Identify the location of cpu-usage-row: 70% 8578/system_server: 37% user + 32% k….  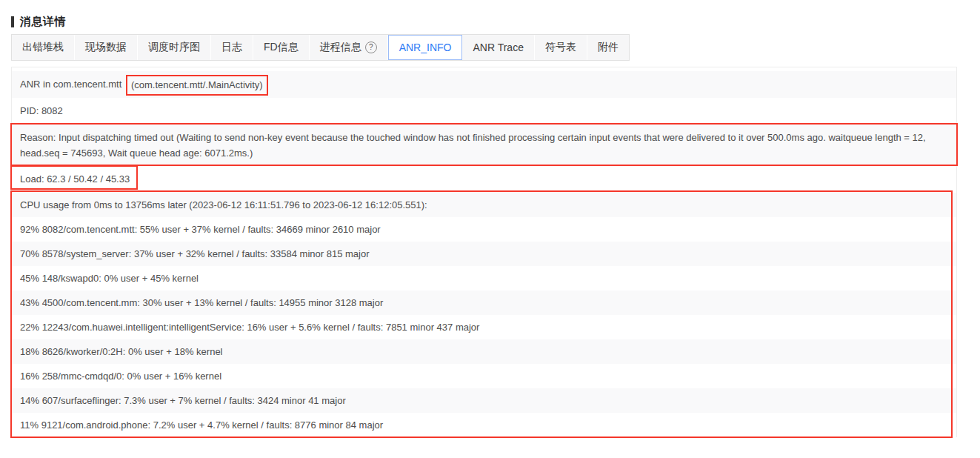
(484, 253).